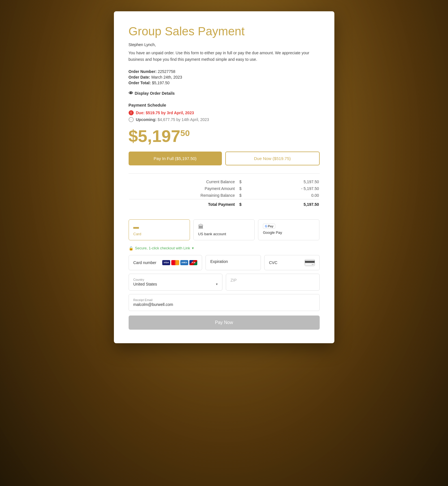 This screenshot has height=486, width=448. Describe the element at coordinates (224, 45) in the screenshot. I see `greeting: Stephen Lynch,` at that location.